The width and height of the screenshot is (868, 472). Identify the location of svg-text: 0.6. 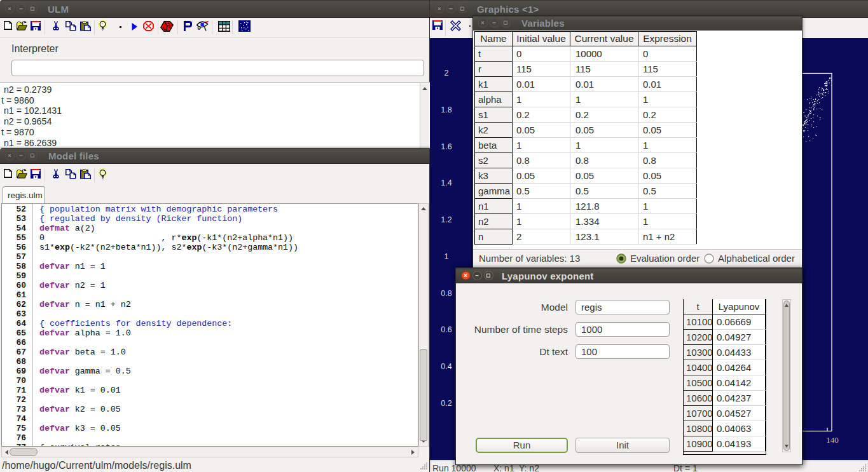
(446, 330).